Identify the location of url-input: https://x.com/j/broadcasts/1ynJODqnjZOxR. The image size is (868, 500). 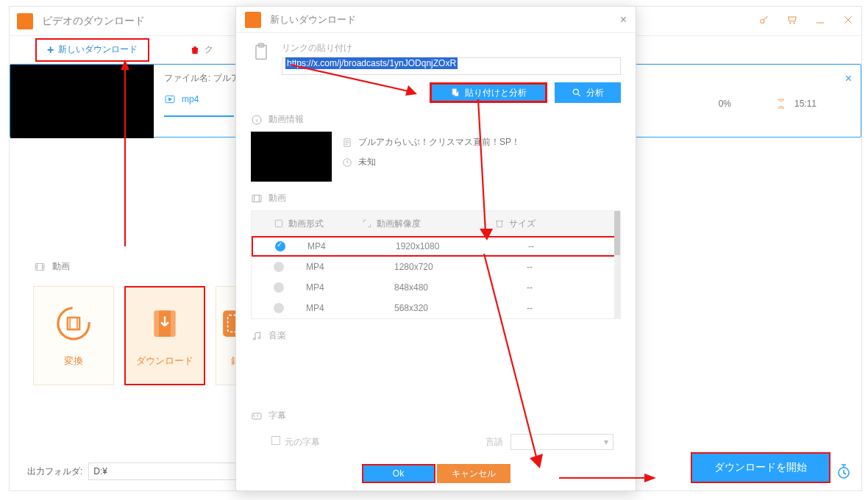
(452, 66).